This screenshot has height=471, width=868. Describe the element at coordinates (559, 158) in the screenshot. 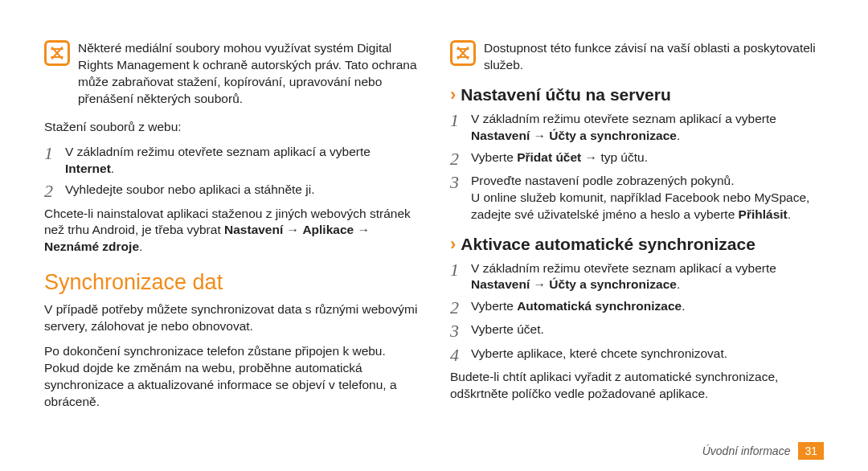

I see `step-text: Vyberte Přidat účet → typ účtu.` at that location.